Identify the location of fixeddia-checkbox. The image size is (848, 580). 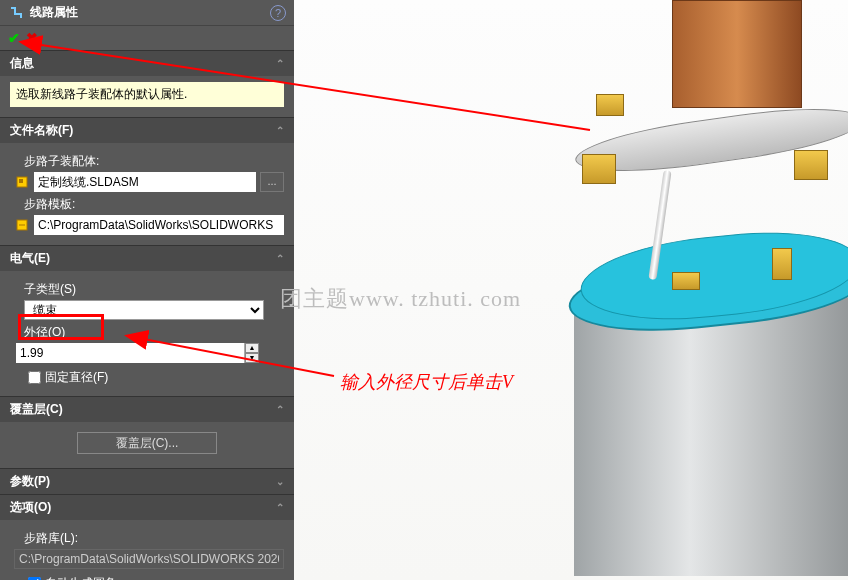
(34, 378).